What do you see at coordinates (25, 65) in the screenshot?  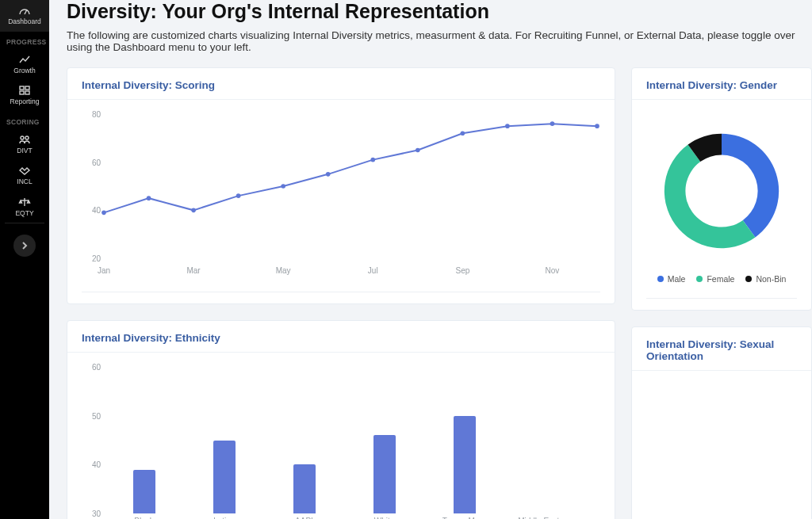 I see `sidebar-item-growth: Growth` at bounding box center [25, 65].